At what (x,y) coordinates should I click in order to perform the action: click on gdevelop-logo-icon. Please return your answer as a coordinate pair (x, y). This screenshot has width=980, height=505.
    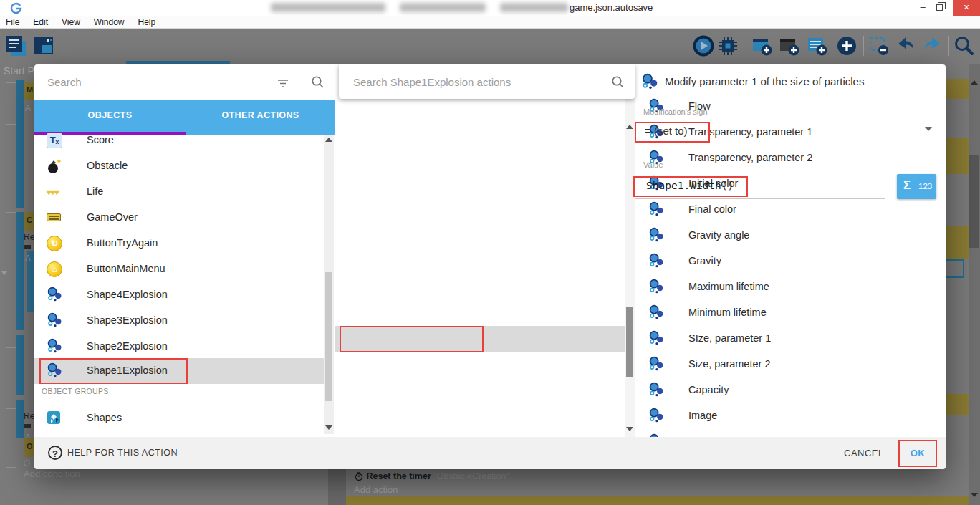
    Looking at the image, I should click on (16, 9).